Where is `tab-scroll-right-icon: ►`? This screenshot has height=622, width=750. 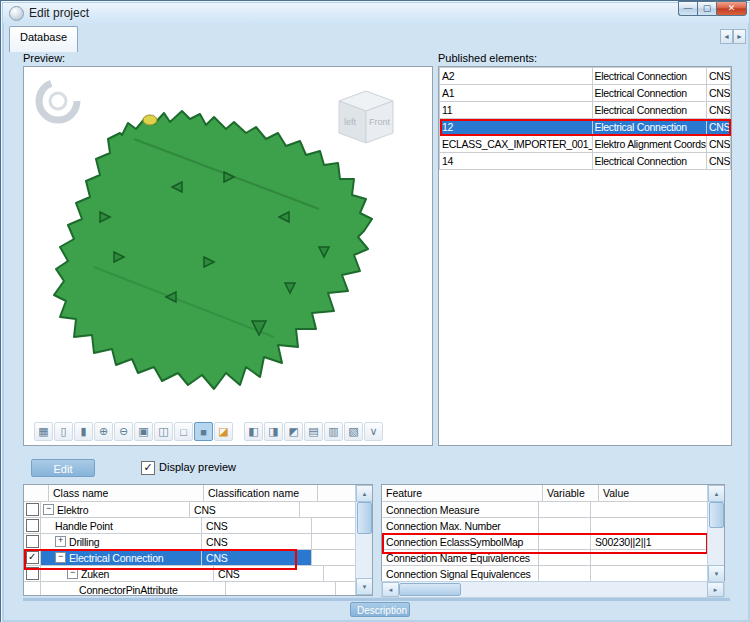
tab-scroll-right-icon: ► is located at coordinates (740, 36).